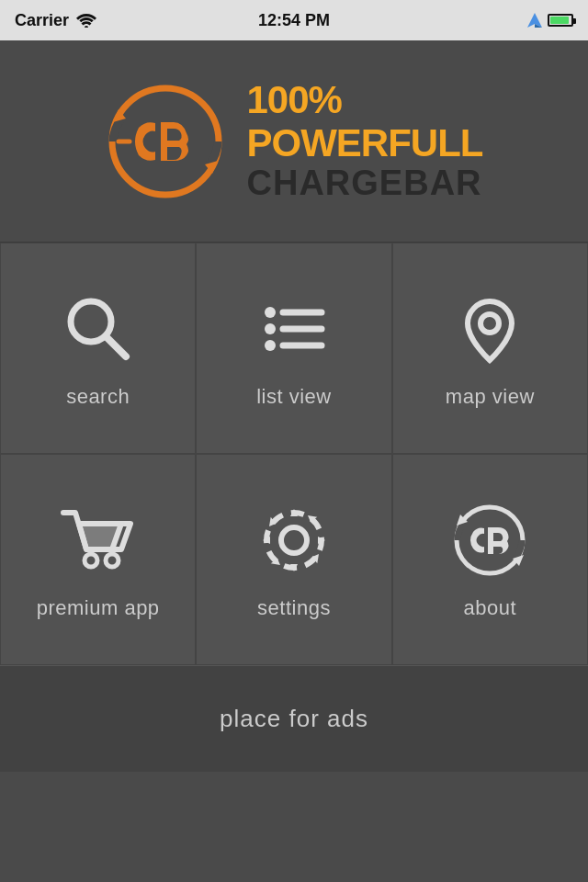 This screenshot has width=588, height=882. What do you see at coordinates (366, 184) in the screenshot?
I see `logo-line3: CHARGEBAR` at bounding box center [366, 184].